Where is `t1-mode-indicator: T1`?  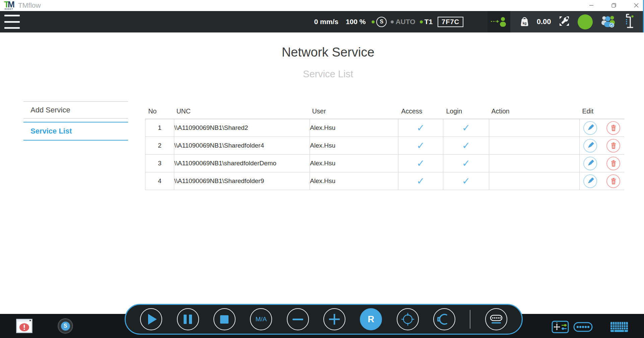 t1-mode-indicator: T1 is located at coordinates (426, 22).